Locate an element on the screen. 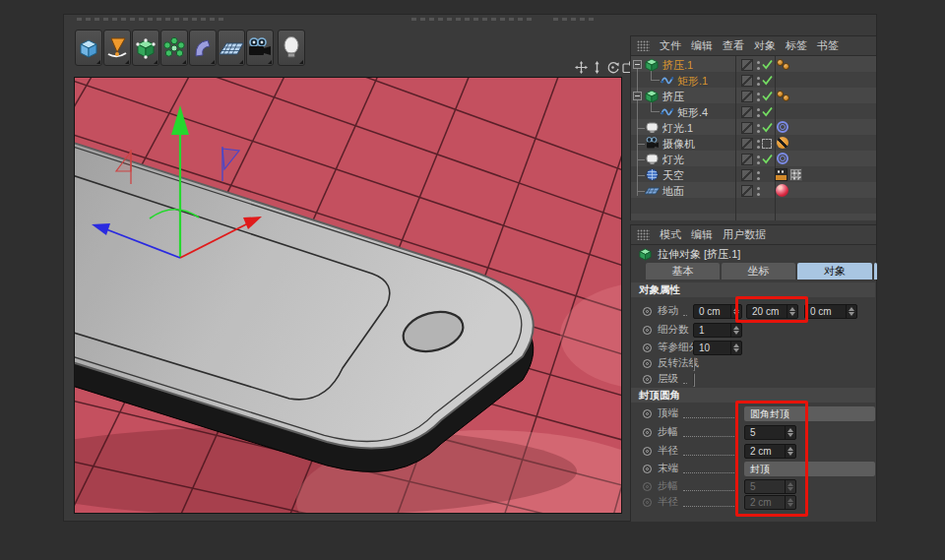  om-menu-file: 文件 is located at coordinates (670, 45).